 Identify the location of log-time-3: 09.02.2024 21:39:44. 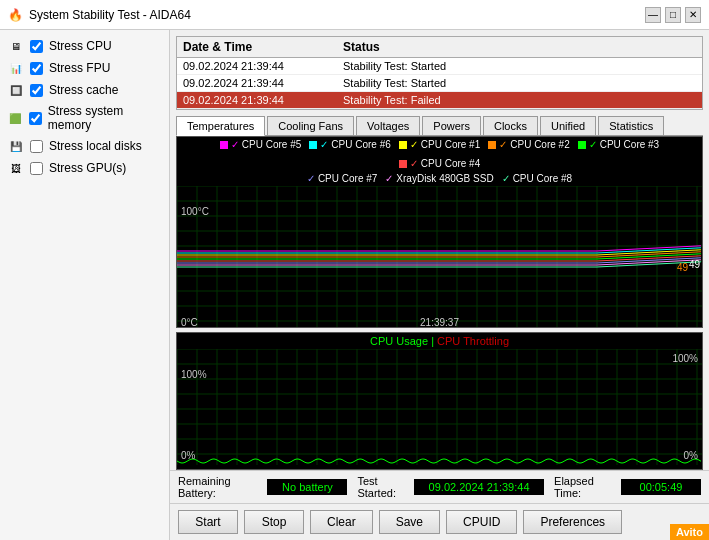
(263, 100).